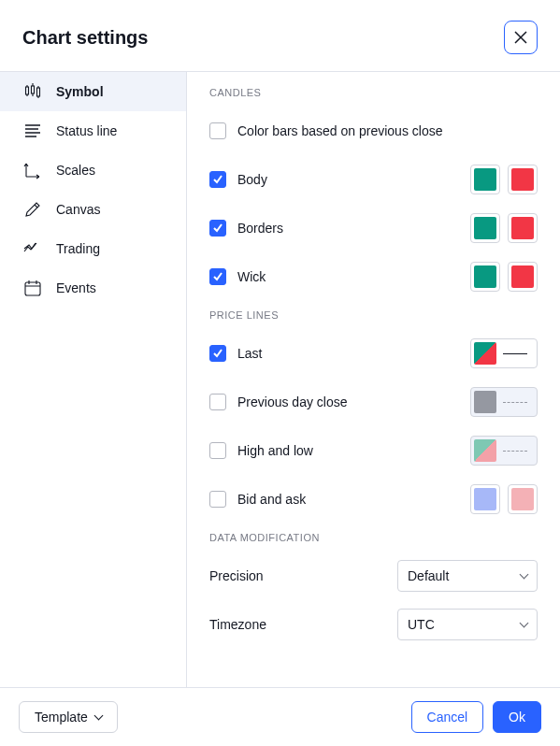  What do you see at coordinates (340, 131) in the screenshot?
I see `label-color-on-prev-close: Color bars based on previous close` at bounding box center [340, 131].